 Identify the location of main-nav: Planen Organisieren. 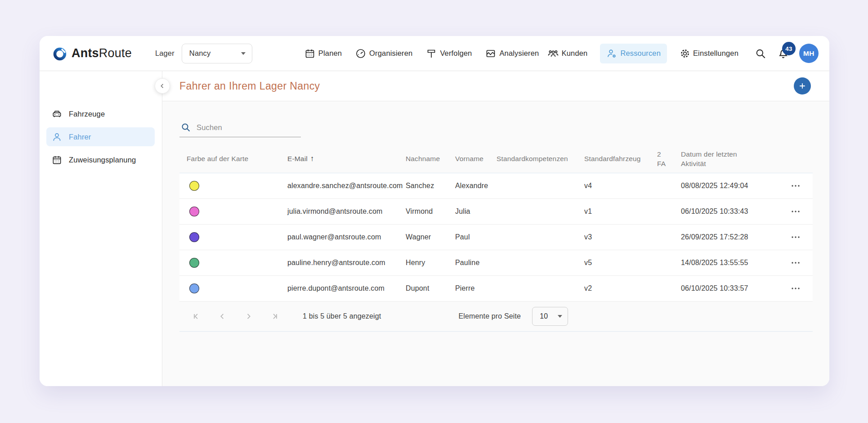
(422, 54).